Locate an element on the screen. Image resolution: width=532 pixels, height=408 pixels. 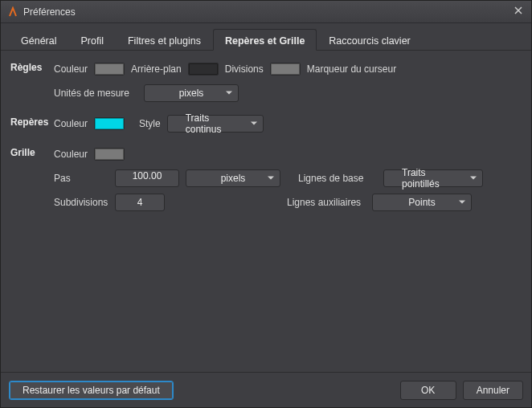
grid-auxlines-label: Lignes auxiliaires is located at coordinates (326, 202).